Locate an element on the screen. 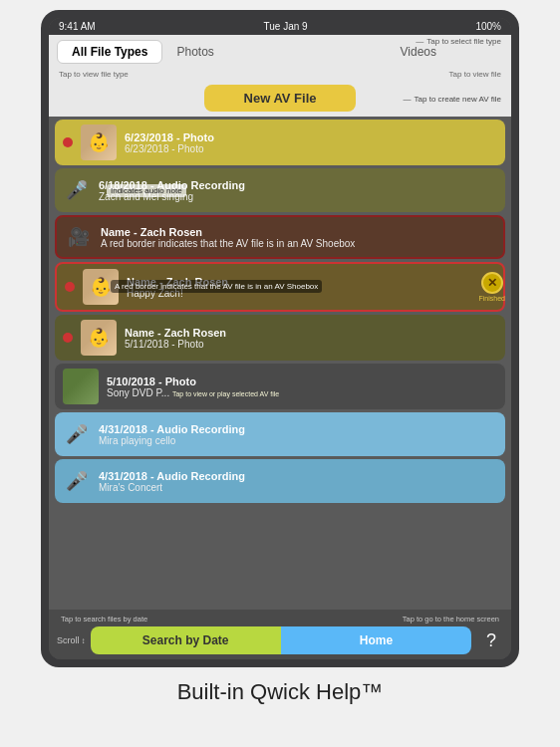 The height and width of the screenshot is (747, 560). view-type-label: Tap to view file type is located at coordinates (94, 74).